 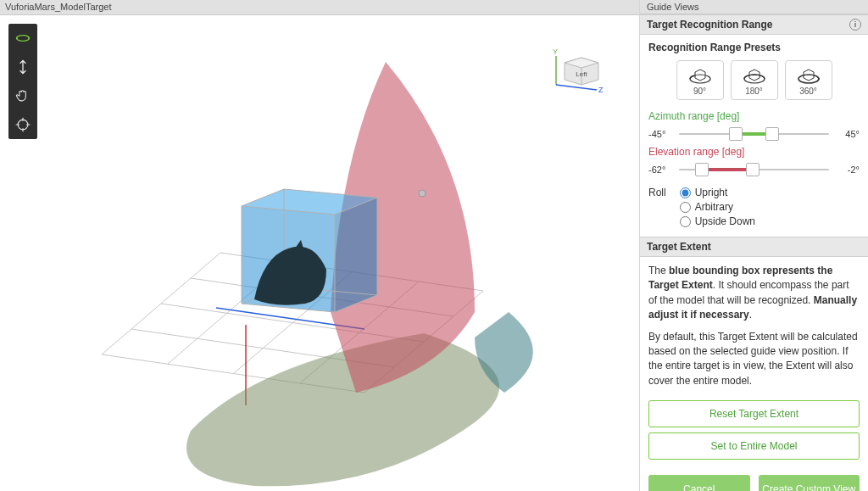 What do you see at coordinates (736, 134) in the screenshot?
I see `azimuth-thumb-low` at bounding box center [736, 134].